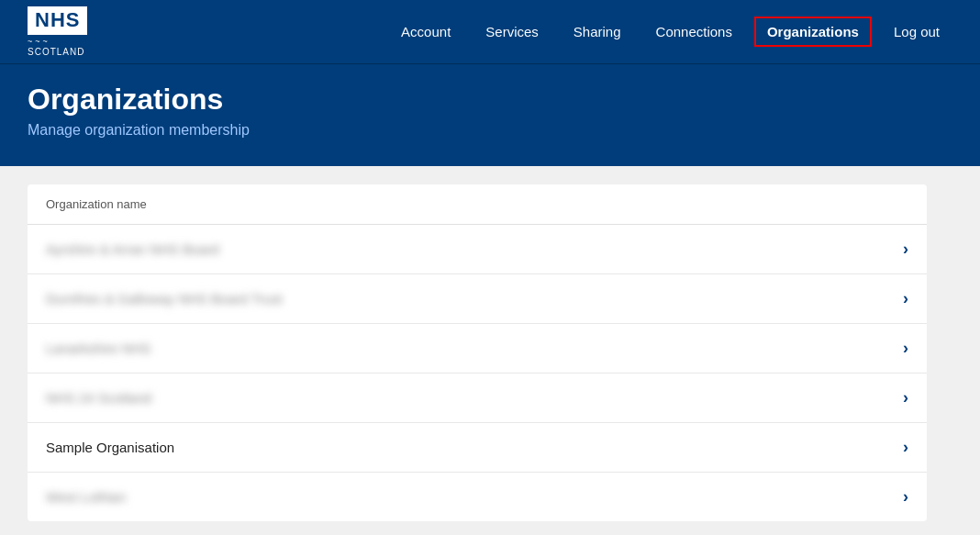 Image resolution: width=980 pixels, height=535 pixels. I want to click on nav-organizations: Organizations, so click(813, 31).